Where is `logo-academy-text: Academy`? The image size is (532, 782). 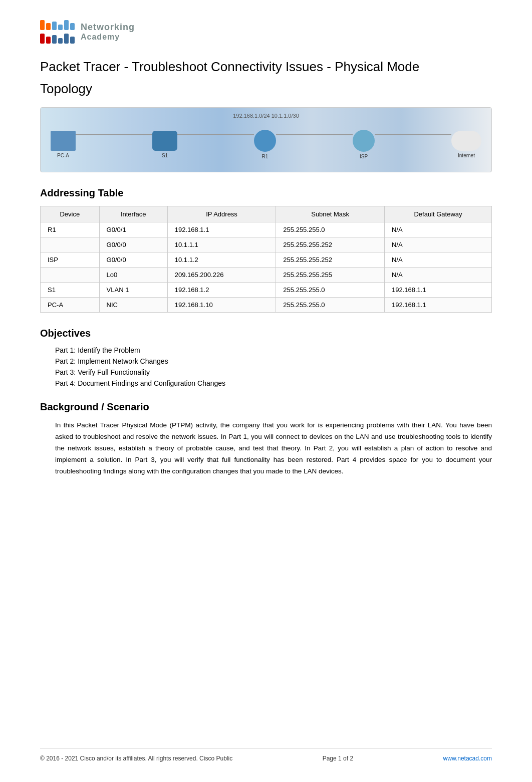
logo-academy-text: Academy is located at coordinates (108, 37).